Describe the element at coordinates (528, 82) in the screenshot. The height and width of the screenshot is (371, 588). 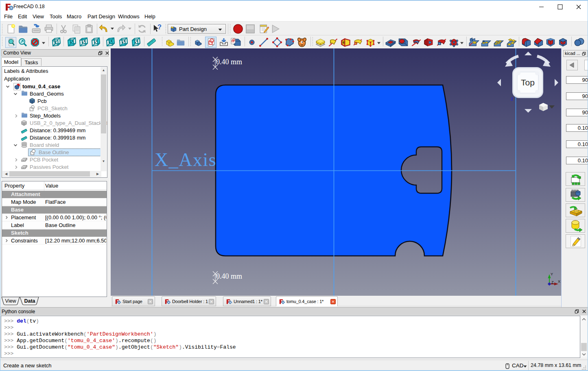
I see `svg-text: Top` at that location.